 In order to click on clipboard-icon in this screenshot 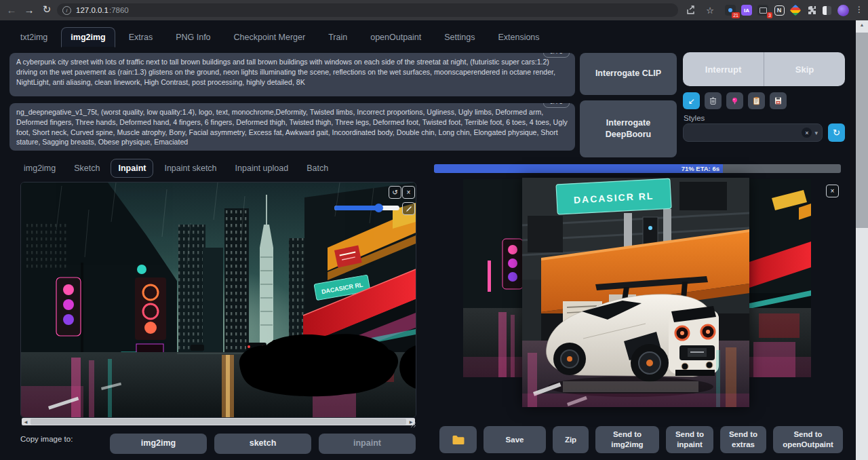, I will do `click(757, 100)`.